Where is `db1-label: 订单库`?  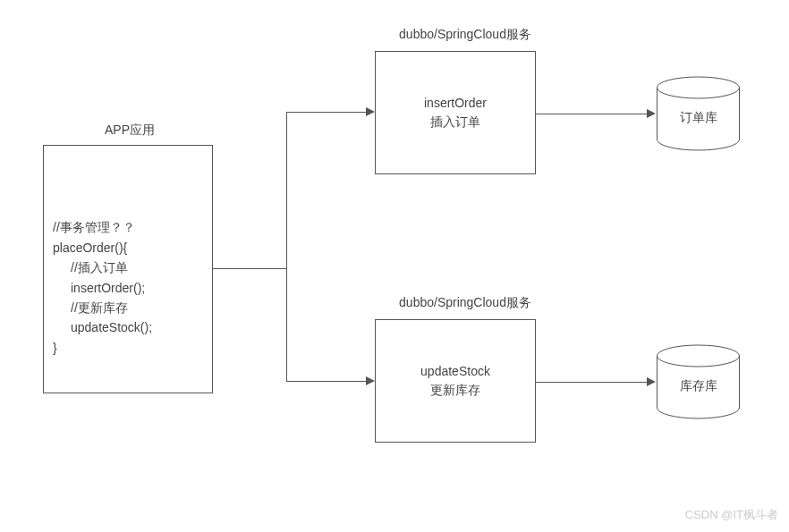
db1-label: 订单库 is located at coordinates (698, 118).